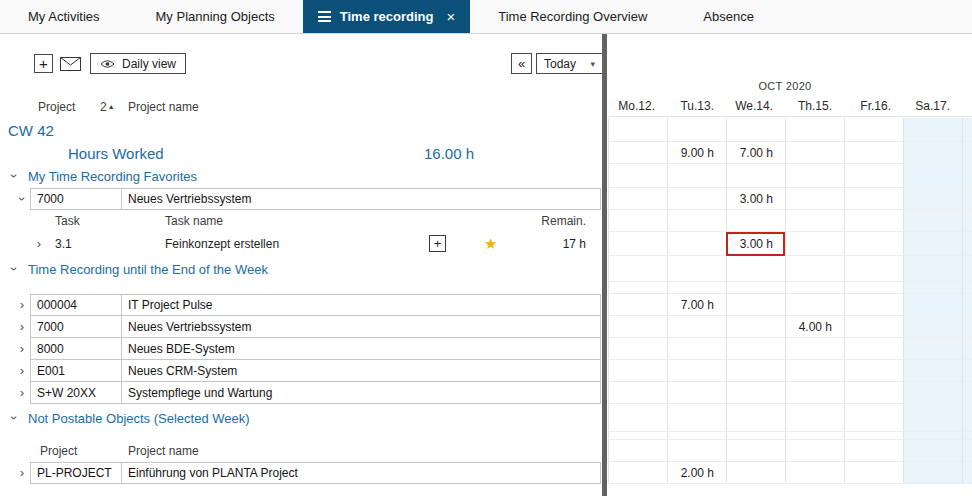 This screenshot has width=972, height=496. What do you see at coordinates (216, 16) in the screenshot?
I see `tab-my-planning-objects: My Planning Objects` at bounding box center [216, 16].